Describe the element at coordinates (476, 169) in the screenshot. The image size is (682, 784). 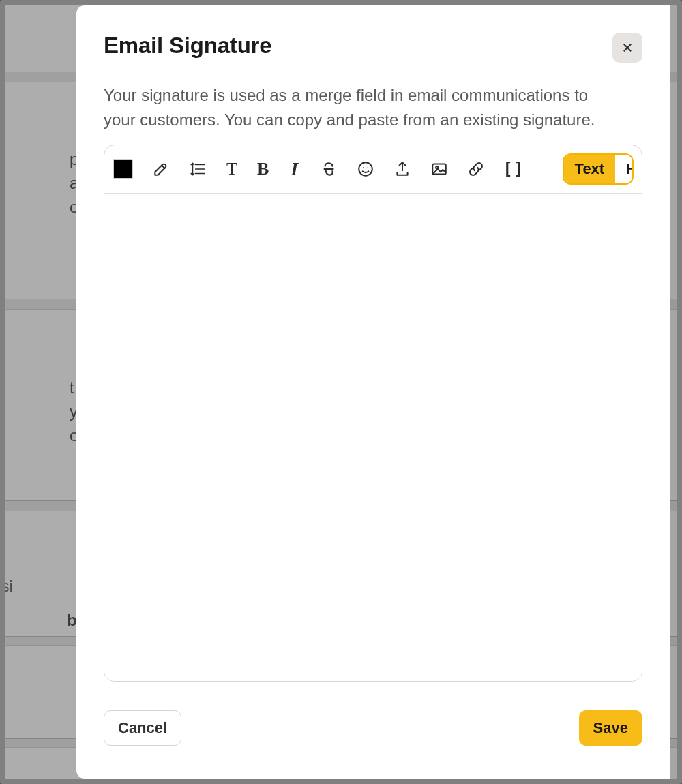
I see `link-icon` at that location.